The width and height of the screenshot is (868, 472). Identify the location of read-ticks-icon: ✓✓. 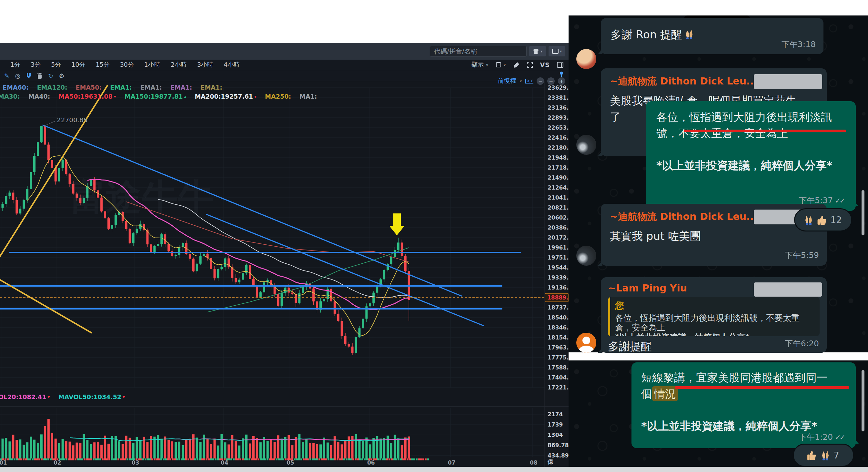
(839, 437).